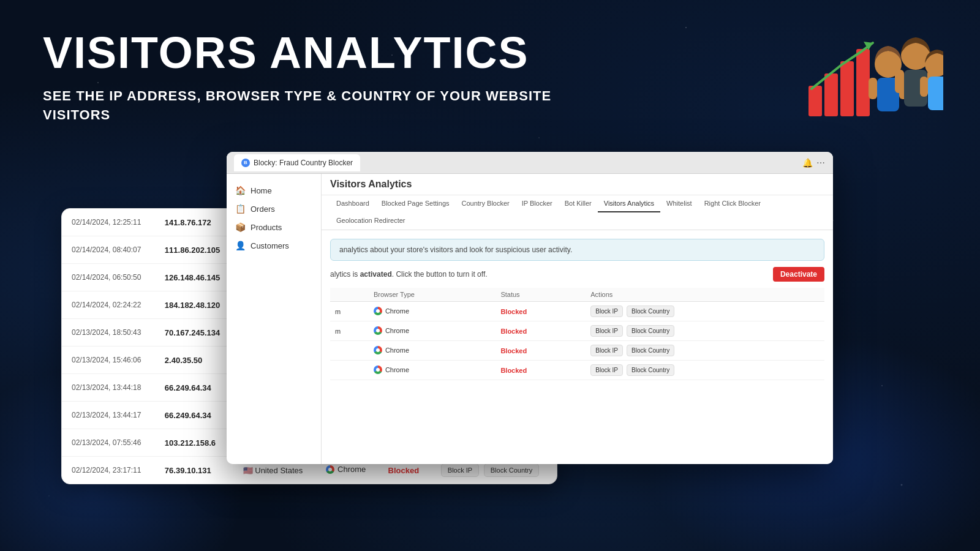  I want to click on tab-whitelist: Whitelist, so click(679, 204).